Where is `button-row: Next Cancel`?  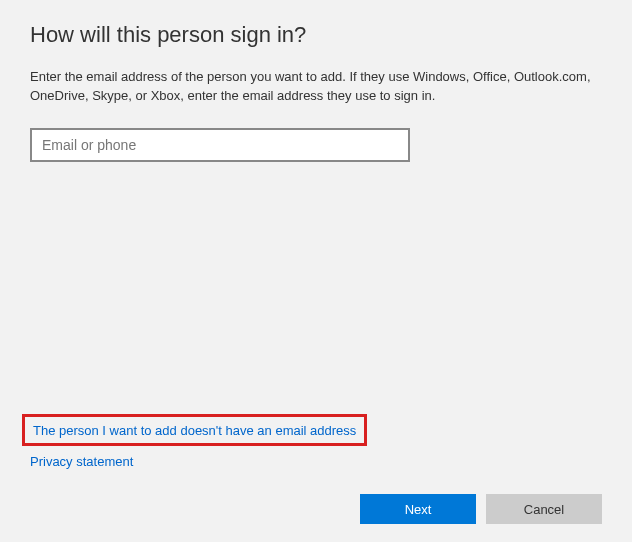 button-row: Next Cancel is located at coordinates (481, 509).